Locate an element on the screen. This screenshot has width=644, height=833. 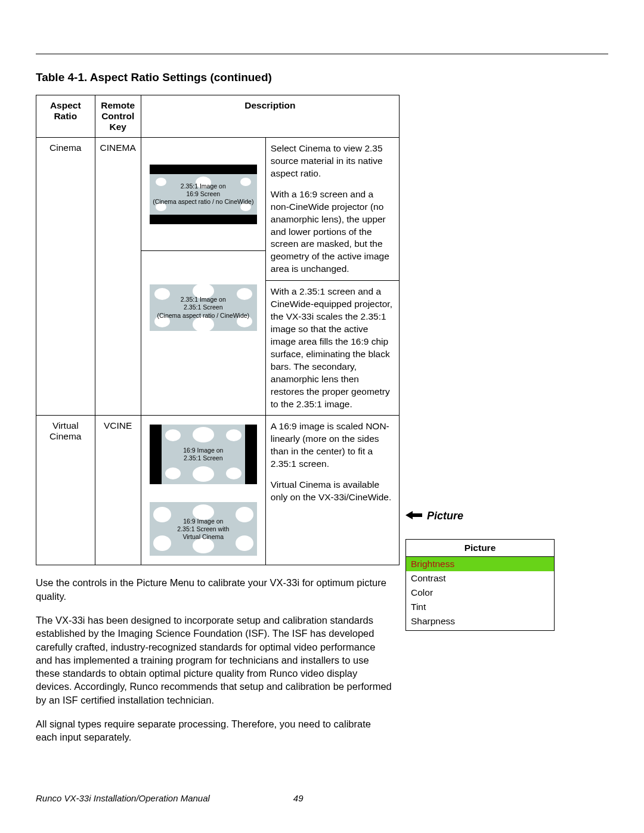
picture-item-color: Color is located at coordinates (481, 593).